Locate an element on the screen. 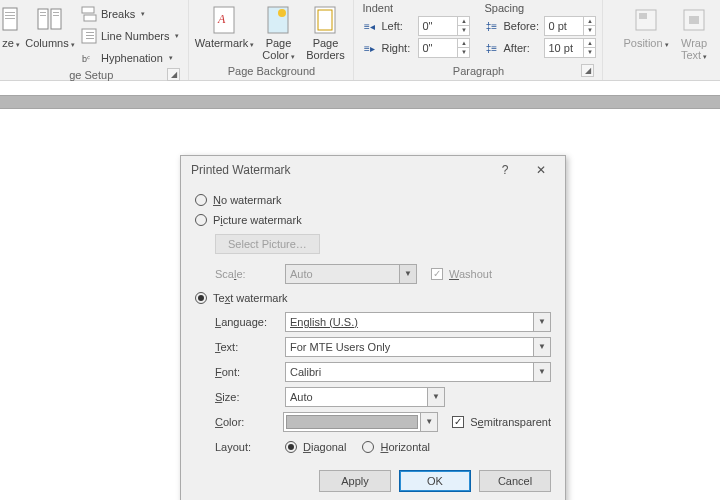 The width and height of the screenshot is (720, 500). indent-left-label: Left: is located at coordinates (398, 26).